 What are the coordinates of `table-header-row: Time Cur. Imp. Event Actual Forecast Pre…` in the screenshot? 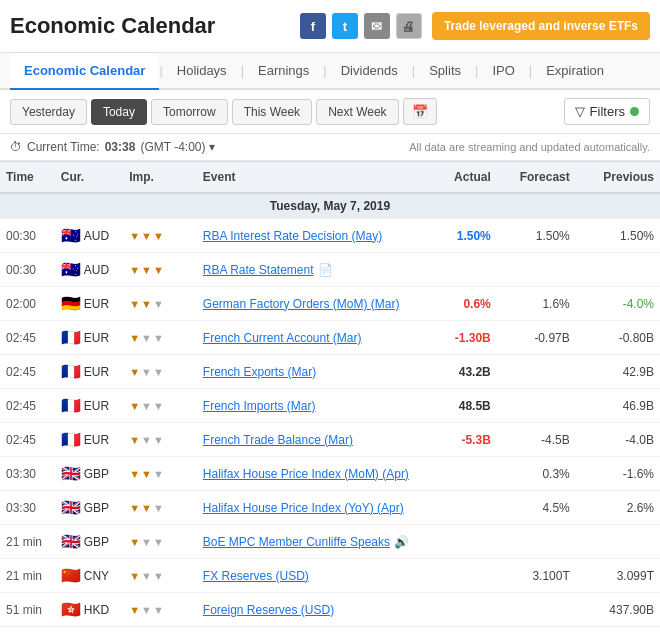 It's located at (330, 178).